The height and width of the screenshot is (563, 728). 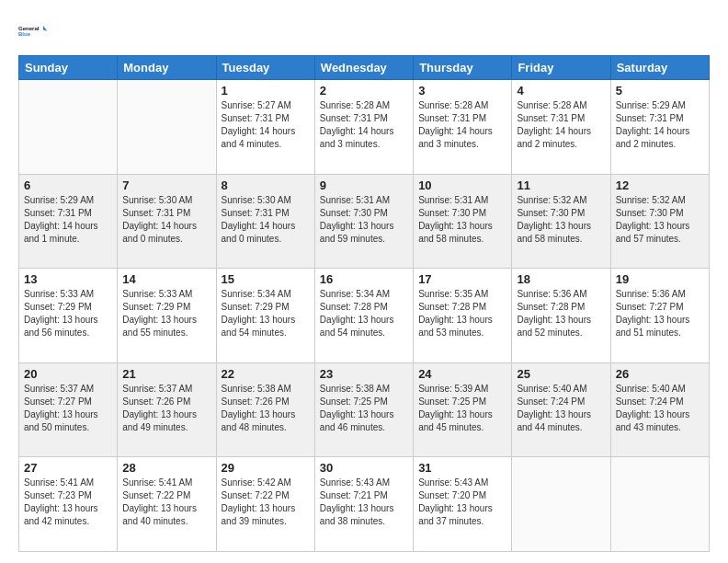 I want to click on day-number: 22, so click(x=266, y=373).